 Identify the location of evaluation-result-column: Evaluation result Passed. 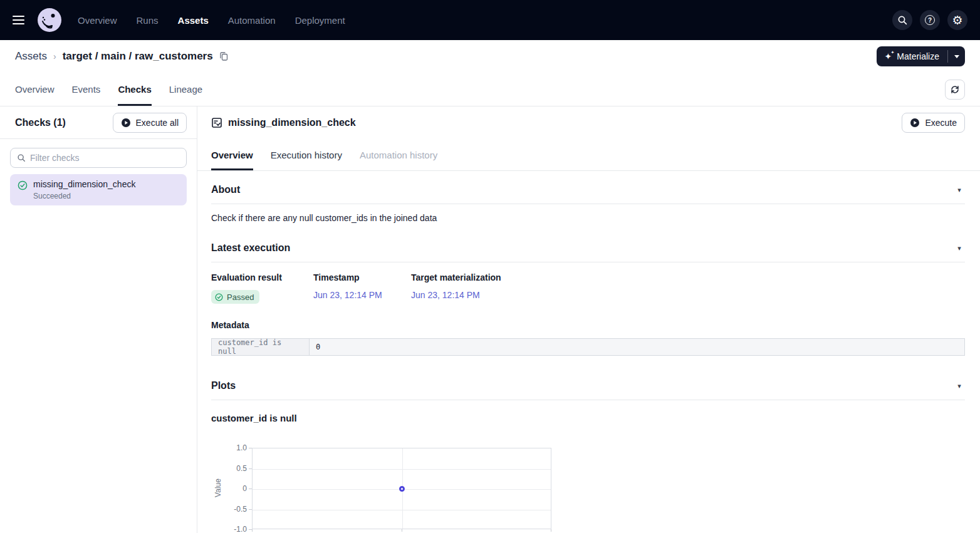
(262, 288).